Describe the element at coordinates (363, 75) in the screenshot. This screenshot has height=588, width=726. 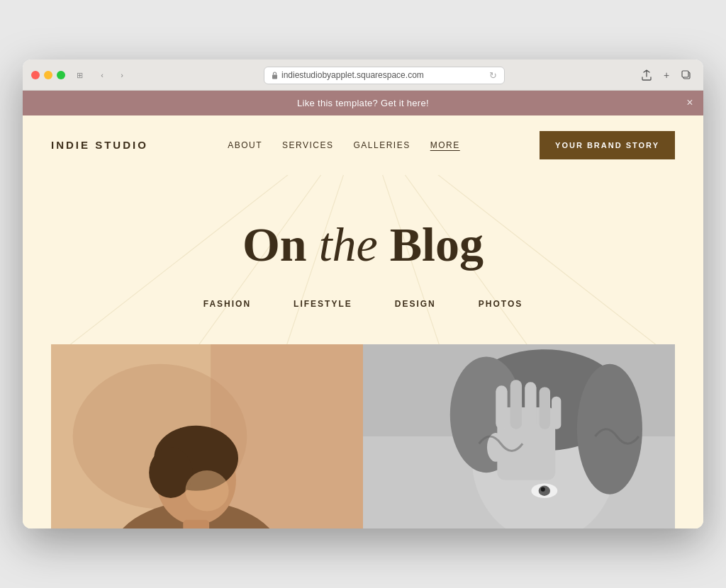
I see `browser-chrome: ⊞ ‹ › indiestudiobyapplet.squarespace.co…` at that location.